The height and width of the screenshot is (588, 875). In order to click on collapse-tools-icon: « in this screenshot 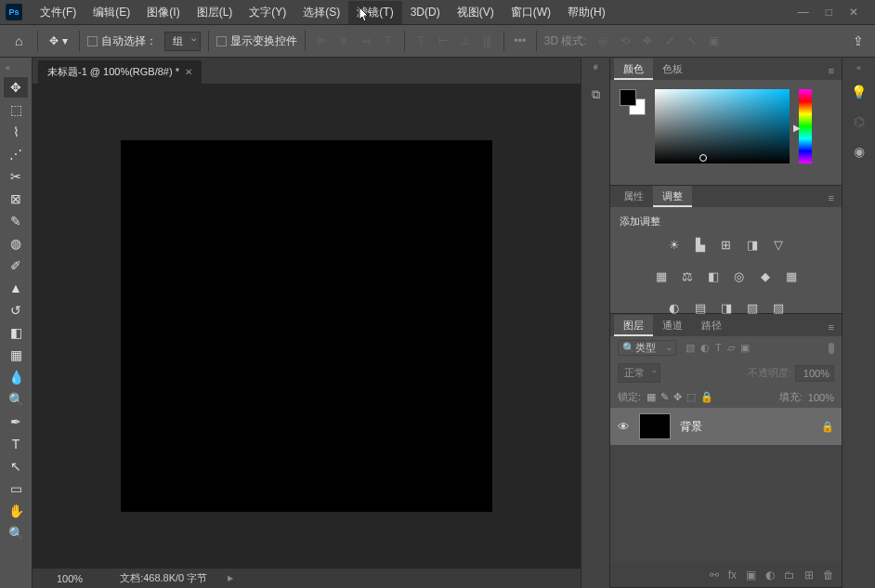, I will do `click(6, 68)`.